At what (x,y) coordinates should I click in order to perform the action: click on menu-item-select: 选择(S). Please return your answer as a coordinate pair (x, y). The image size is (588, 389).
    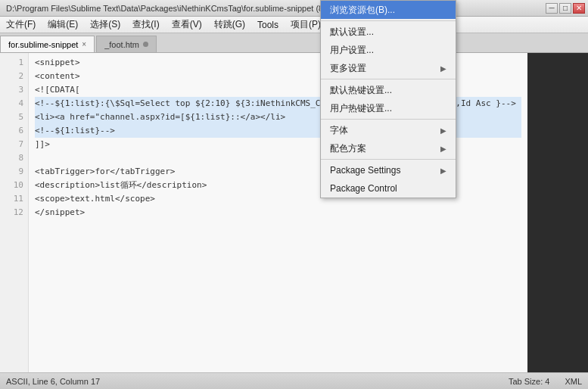
    Looking at the image, I should click on (105, 24).